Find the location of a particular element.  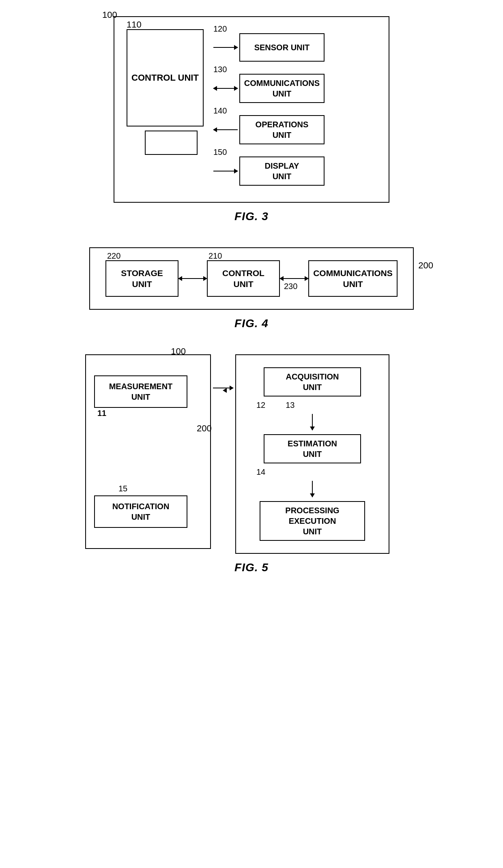

fig4-arrow-control-comm: 230 is located at coordinates (294, 279).